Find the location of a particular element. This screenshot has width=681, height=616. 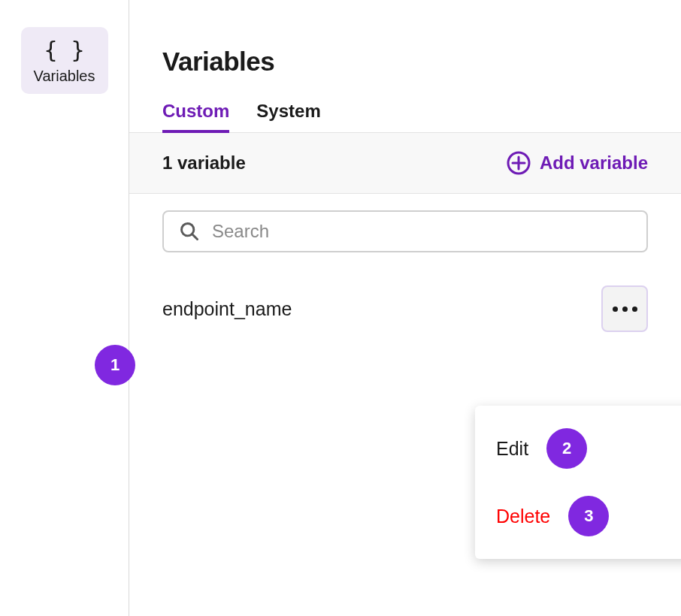

tab-custom: Custom is located at coordinates (195, 113).